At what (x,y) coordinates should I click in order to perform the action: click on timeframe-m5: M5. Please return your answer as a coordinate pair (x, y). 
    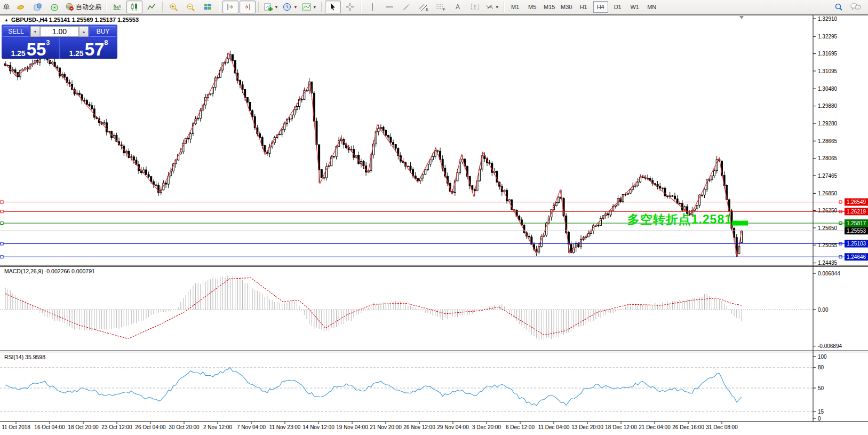
    Looking at the image, I should click on (532, 7).